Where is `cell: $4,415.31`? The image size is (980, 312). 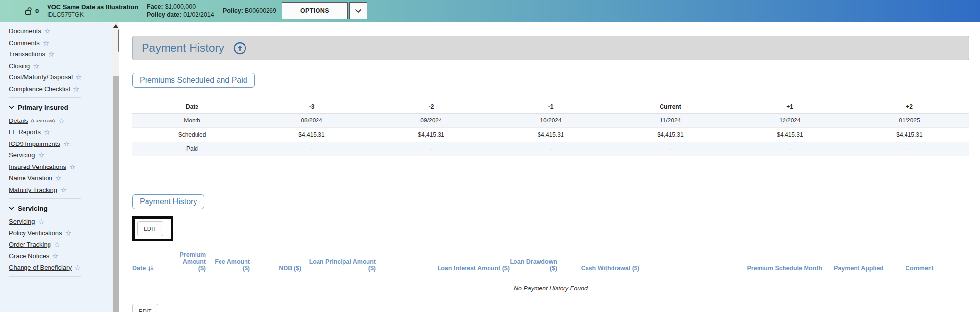 cell: $4,415.31 is located at coordinates (670, 135).